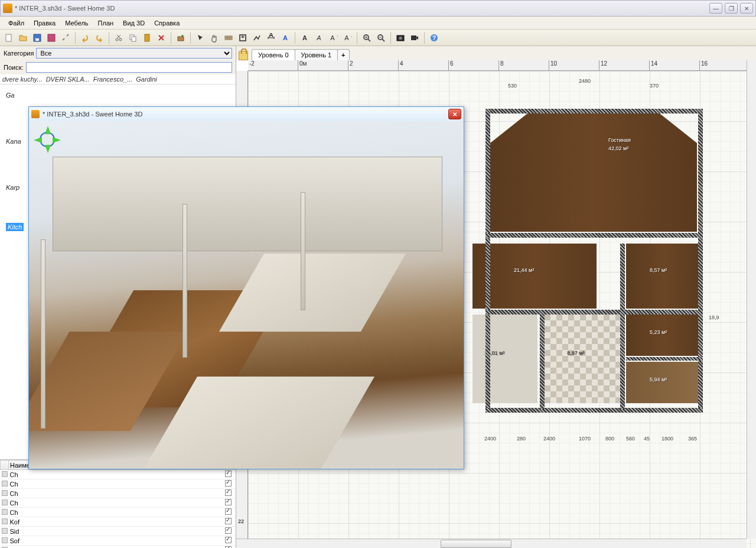  I want to click on text-italic-icon: A, so click(319, 38).